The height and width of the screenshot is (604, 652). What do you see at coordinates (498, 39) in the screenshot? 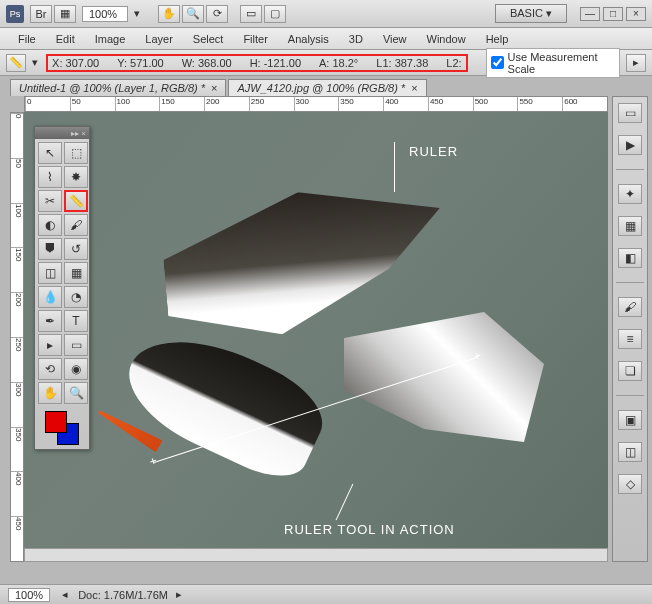
I see `menu-help: Help` at bounding box center [498, 39].